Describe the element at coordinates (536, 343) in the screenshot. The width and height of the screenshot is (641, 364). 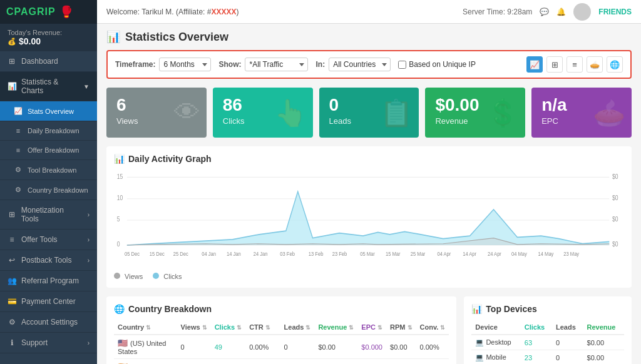
I see `device-clicks-cell: 63` at that location.